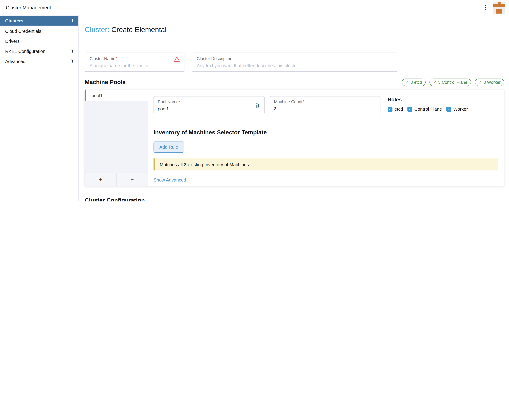  I want to click on sidebar: Clusters 1 Cloud Credentials Drivers RKE…, so click(39, 108).